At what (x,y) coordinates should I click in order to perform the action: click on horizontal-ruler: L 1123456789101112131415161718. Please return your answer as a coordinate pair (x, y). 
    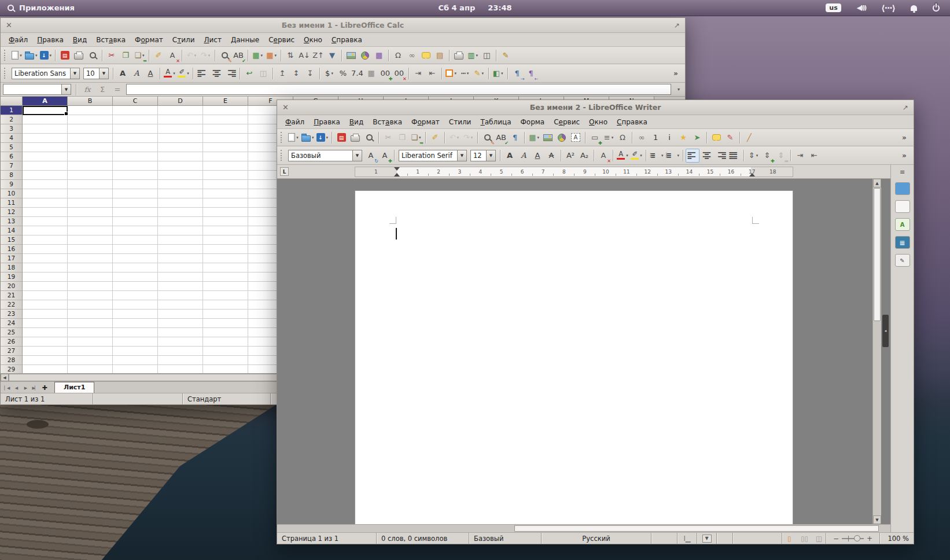
    Looking at the image, I should click on (584, 172).